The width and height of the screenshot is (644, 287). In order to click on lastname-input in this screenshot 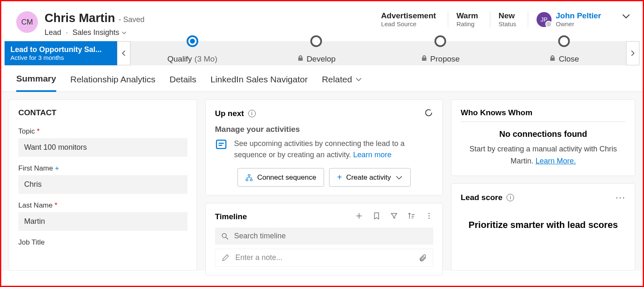, I will do `click(103, 221)`.